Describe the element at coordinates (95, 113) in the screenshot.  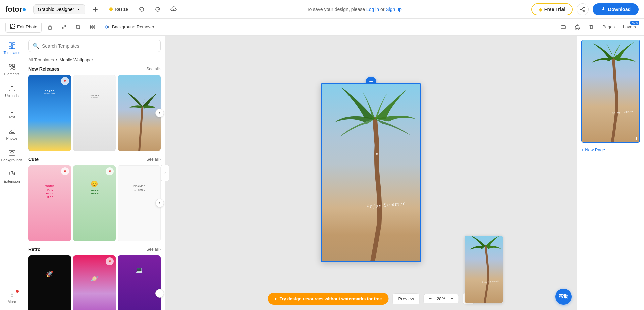
I see `template-card-new-2: SUMMER pink vibes` at that location.